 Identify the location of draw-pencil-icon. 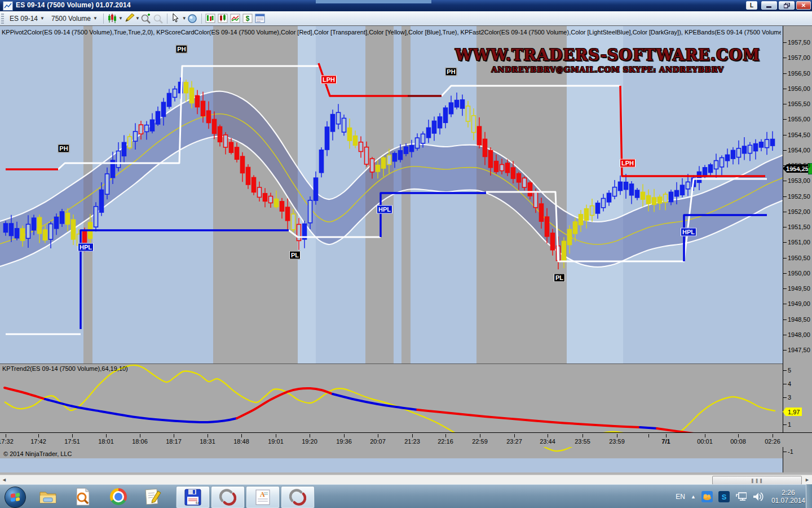
(129, 19).